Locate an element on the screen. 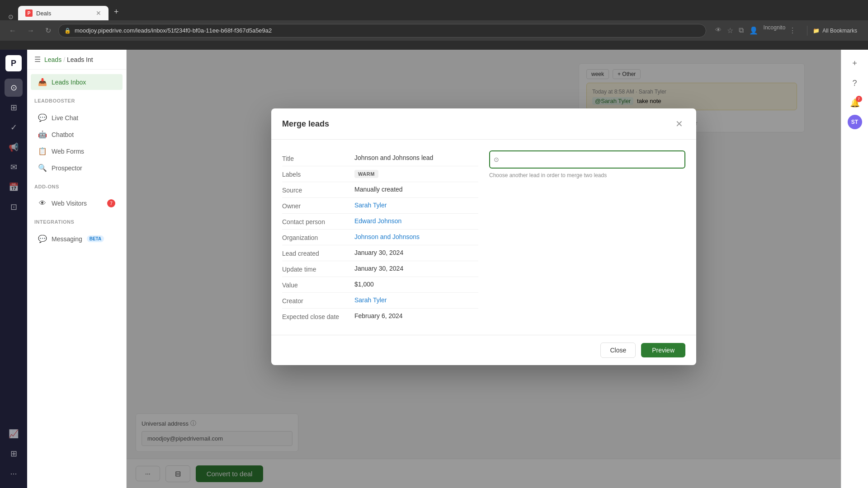 Image resolution: width=868 pixels, height=488 pixels. sidebar-icon-grid: ⊞ is located at coordinates (14, 454).